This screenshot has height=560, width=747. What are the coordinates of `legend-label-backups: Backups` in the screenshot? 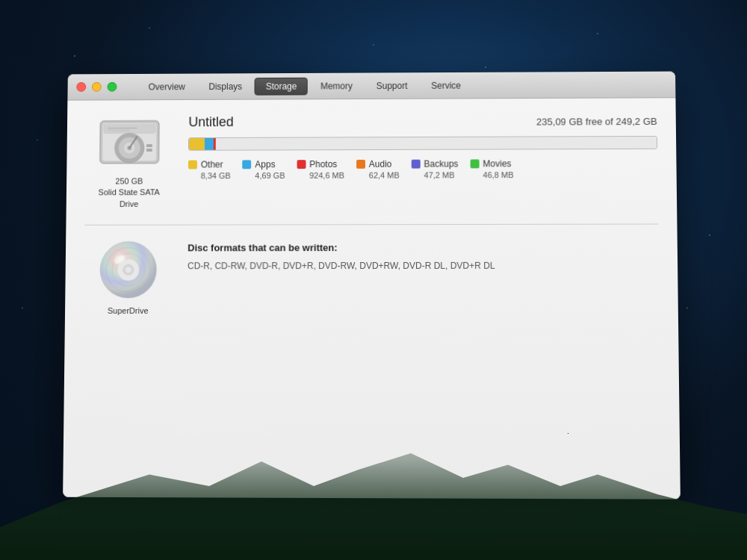 It's located at (441, 164).